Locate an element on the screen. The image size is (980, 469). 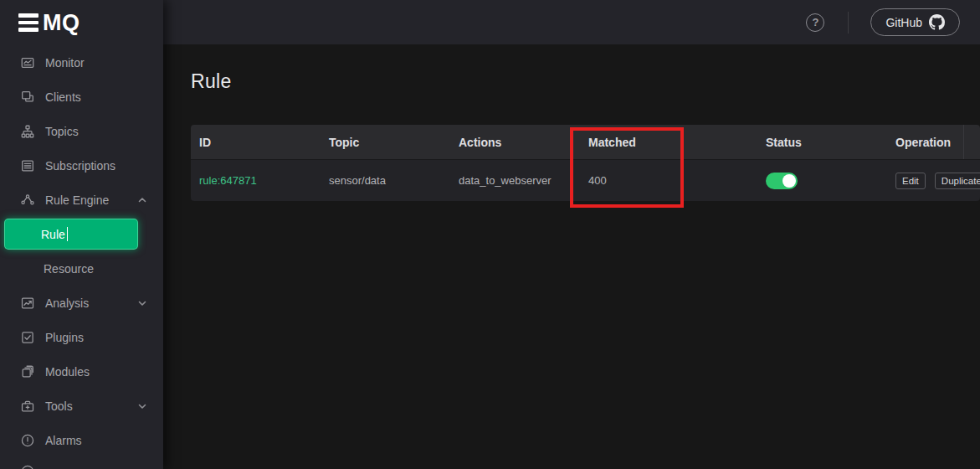
cell-actions: data_to_webserver is located at coordinates (516, 181).